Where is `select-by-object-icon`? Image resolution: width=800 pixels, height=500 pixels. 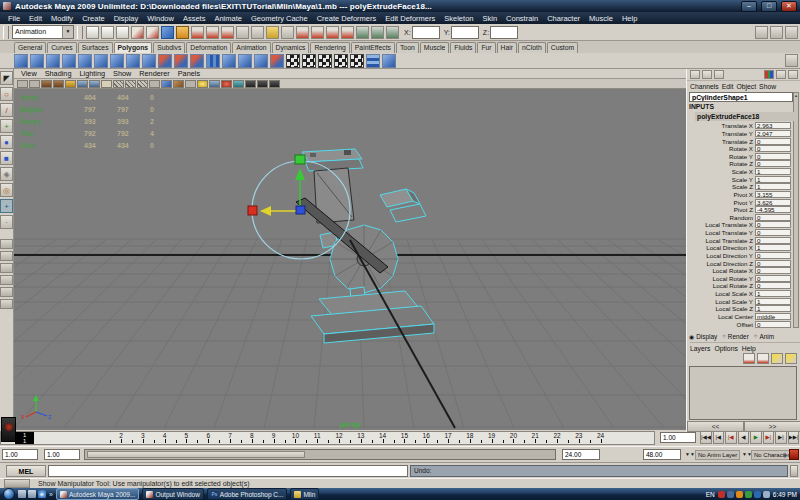 select-by-object-icon is located at coordinates (152, 32).